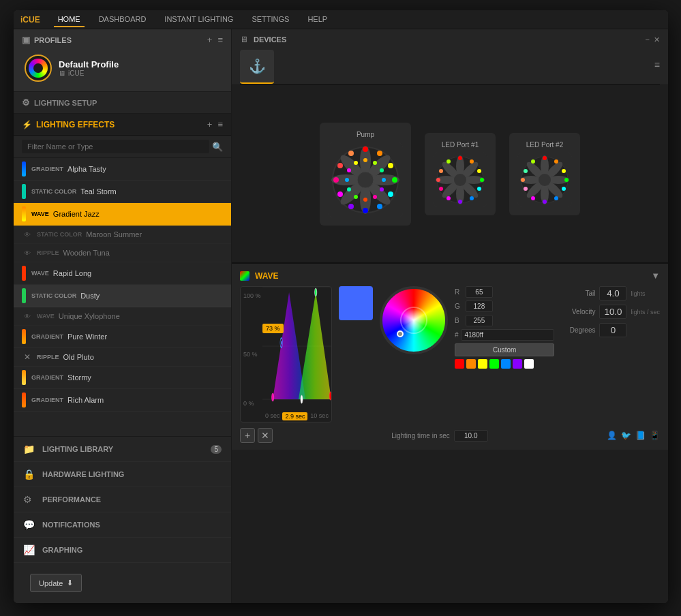 The image size is (681, 616). Describe the element at coordinates (217, 147) in the screenshot. I see `search-button: 🔍` at that location.